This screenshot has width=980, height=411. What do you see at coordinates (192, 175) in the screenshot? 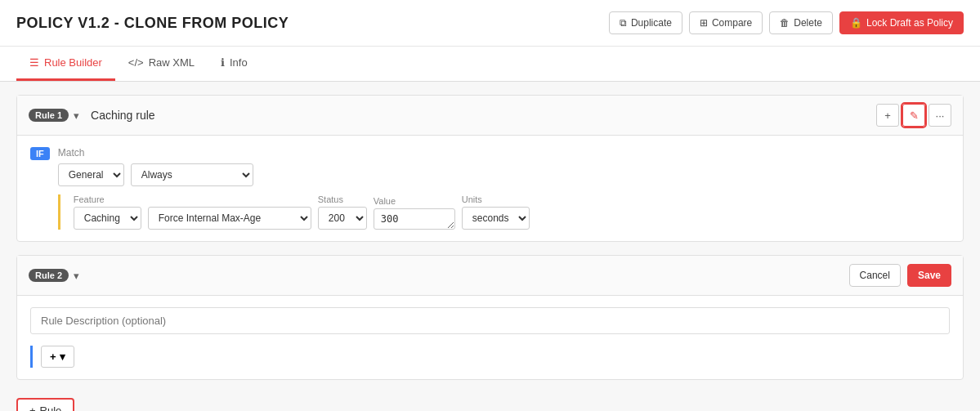
I see `condition-type-select: Always` at bounding box center [192, 175].